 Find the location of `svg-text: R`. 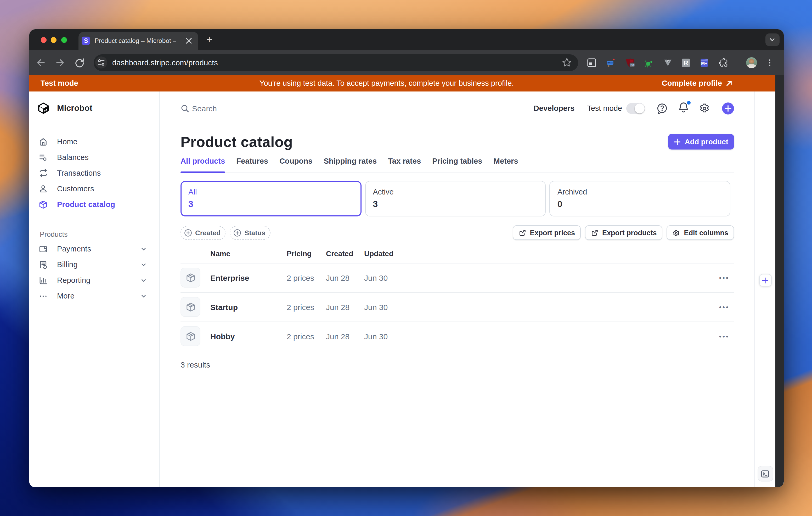

svg-text: R is located at coordinates (686, 63).